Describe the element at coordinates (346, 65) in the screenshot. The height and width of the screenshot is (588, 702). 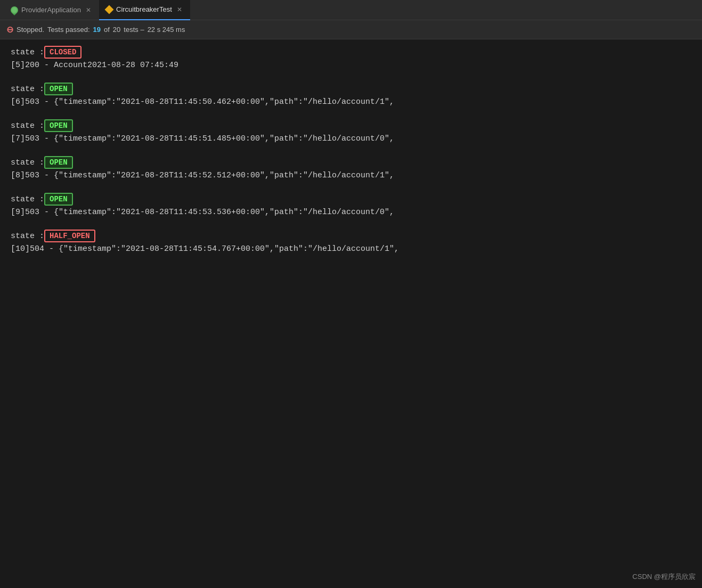
I see `log-line-0: [5]200 - Account2021-08-28 07:45:49` at that location.